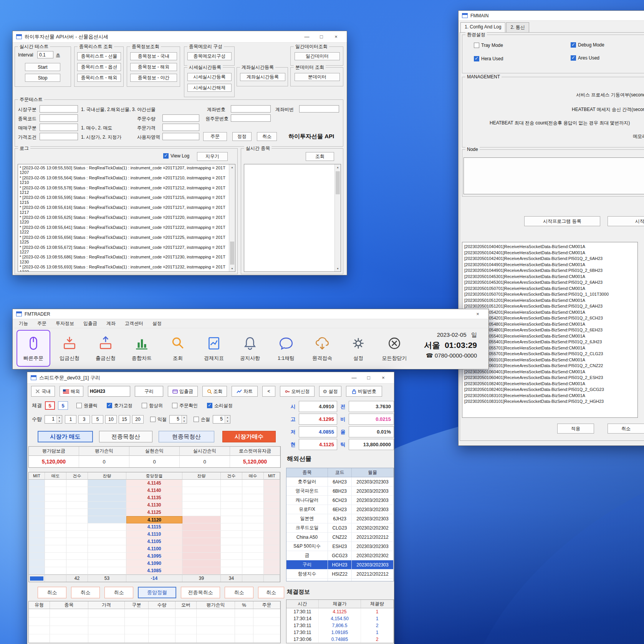 This screenshot has height=644, width=644. I want to click on cancel-button-0: 취소, so click(52, 593).